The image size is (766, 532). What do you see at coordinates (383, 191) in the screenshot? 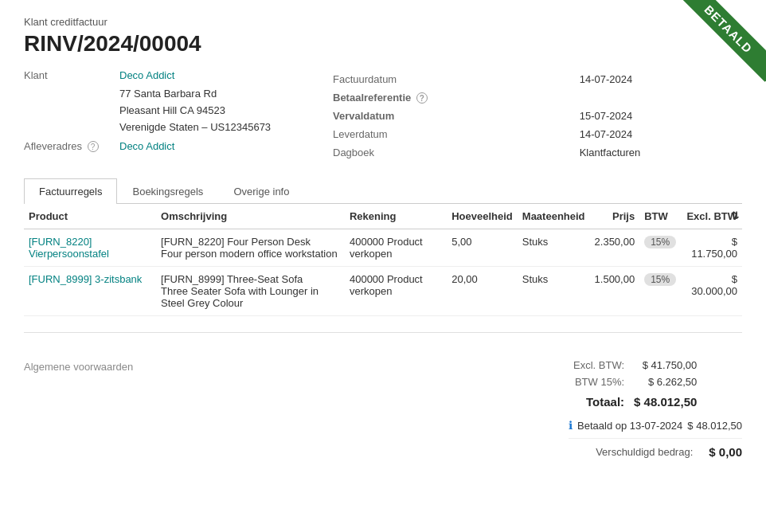
I see `tabs-bar: Factuurregels Boekingsregels Overige inf…` at bounding box center [383, 191].